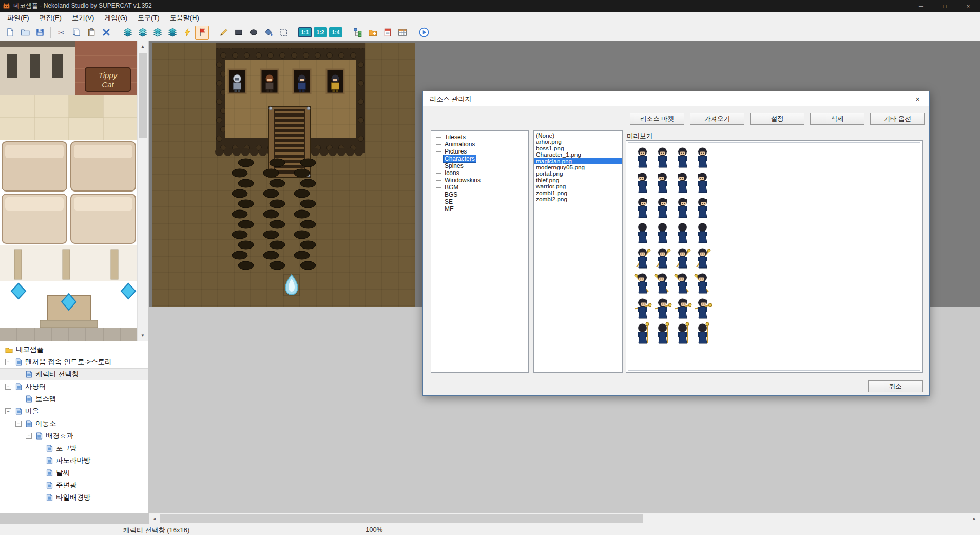  I want to click on event-lightning-icon, so click(187, 33).